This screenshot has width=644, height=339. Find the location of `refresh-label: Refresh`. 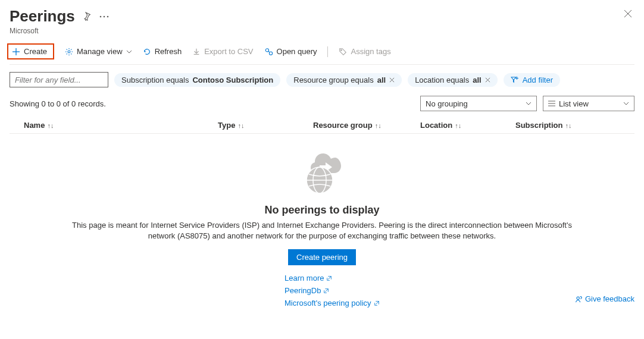

refresh-label: Refresh is located at coordinates (168, 51).